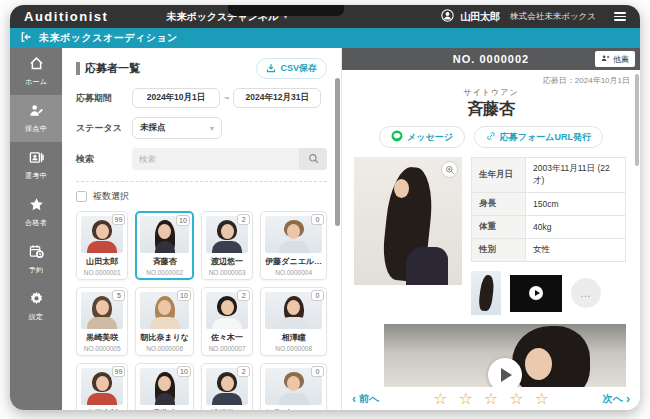  I want to click on prev-button: ‹ 前へ, so click(366, 399).